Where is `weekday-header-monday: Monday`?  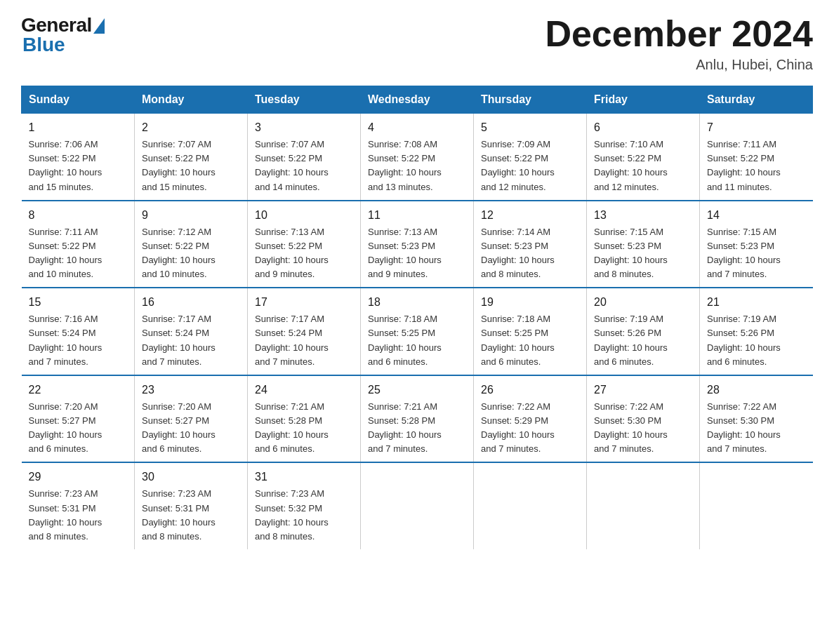
weekday-header-monday: Monday is located at coordinates (191, 100).